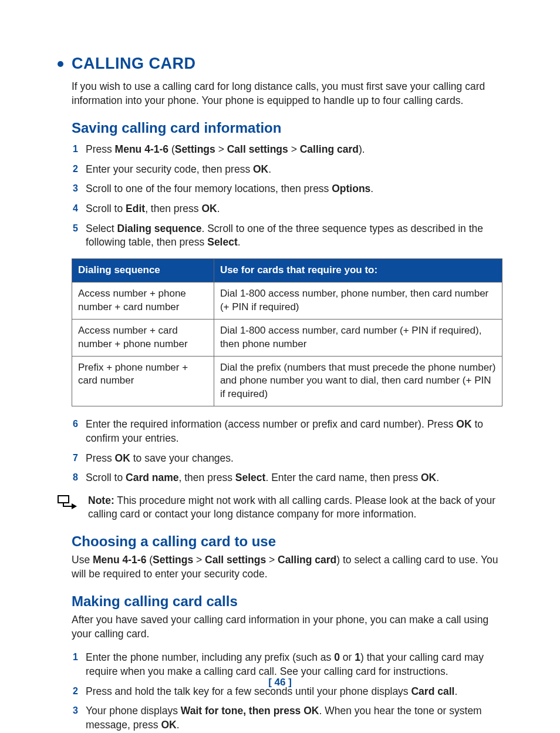 The image size is (560, 733). What do you see at coordinates (288, 337) in the screenshot?
I see `table-row: Access number + card number + phone numb…` at bounding box center [288, 337].